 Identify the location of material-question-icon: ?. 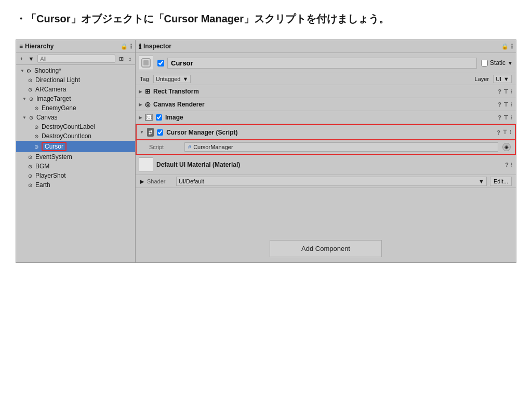
(507, 165).